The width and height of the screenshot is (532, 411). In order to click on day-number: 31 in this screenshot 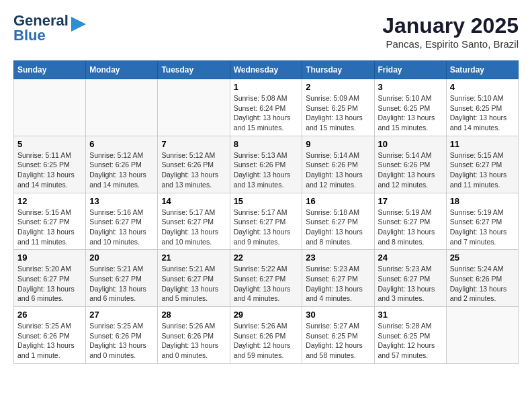, I will do `click(410, 314)`.